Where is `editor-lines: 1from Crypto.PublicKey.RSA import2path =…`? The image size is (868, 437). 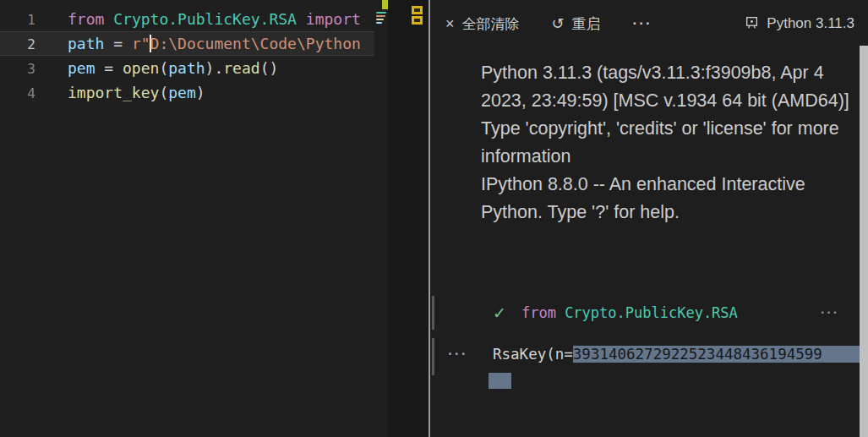 editor-lines: 1from Crypto.PublicKey.RSA import2path =… is located at coordinates (188, 56).